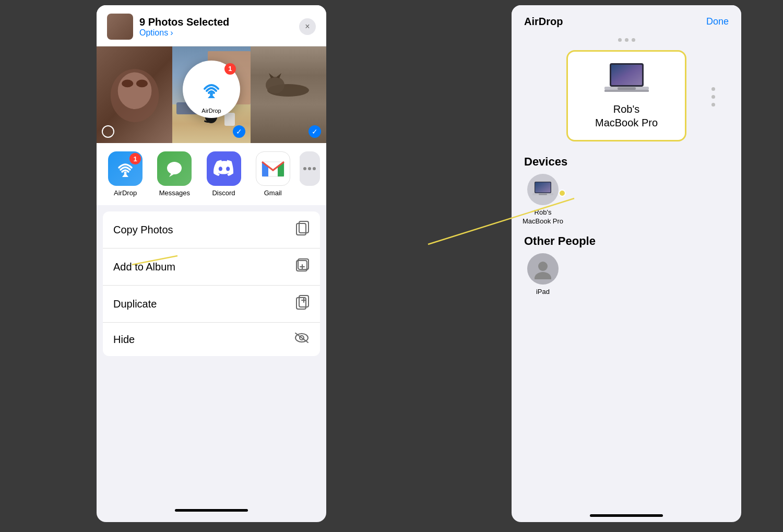 The image size is (783, 532). What do you see at coordinates (626, 160) in the screenshot?
I see `devices-section-title: Devices` at bounding box center [626, 160].